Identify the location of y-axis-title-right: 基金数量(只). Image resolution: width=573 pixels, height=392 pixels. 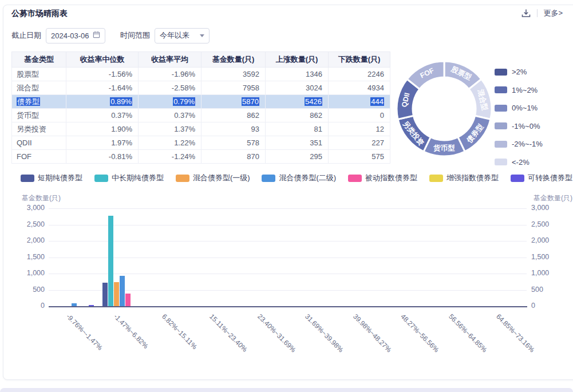
(538, 198).